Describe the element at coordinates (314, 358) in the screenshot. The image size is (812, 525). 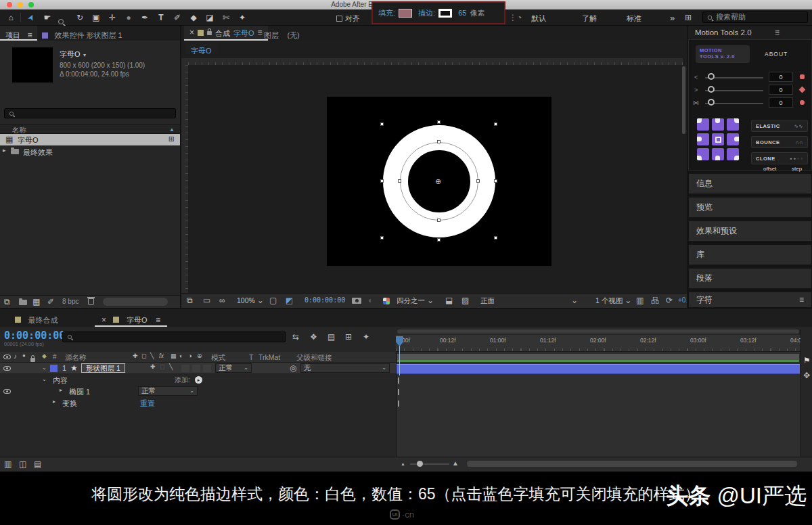
I see `parent-link-column: 父级和链接` at that location.